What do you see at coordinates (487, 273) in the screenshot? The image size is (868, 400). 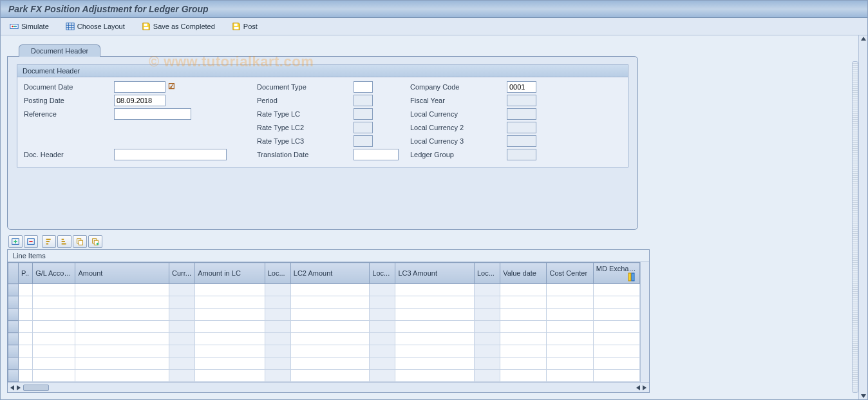 I see `col-loc3: Loc...` at bounding box center [487, 273].